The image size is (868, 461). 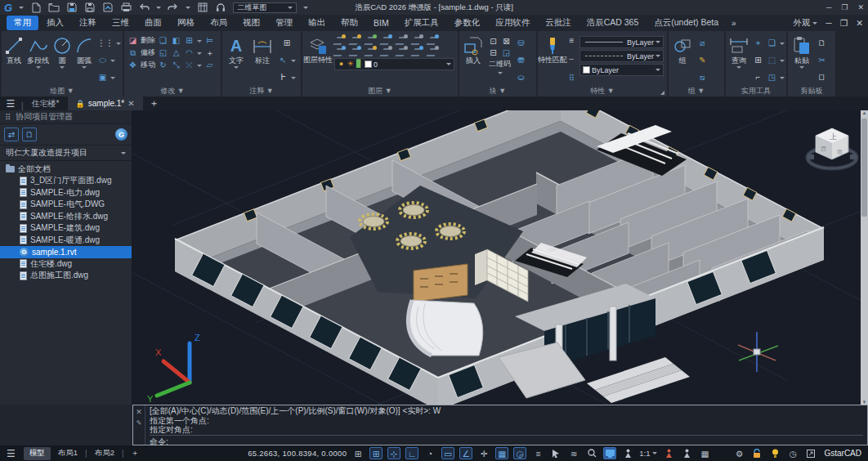 I want to click on tab-mesh: 网格, so click(x=186, y=23).